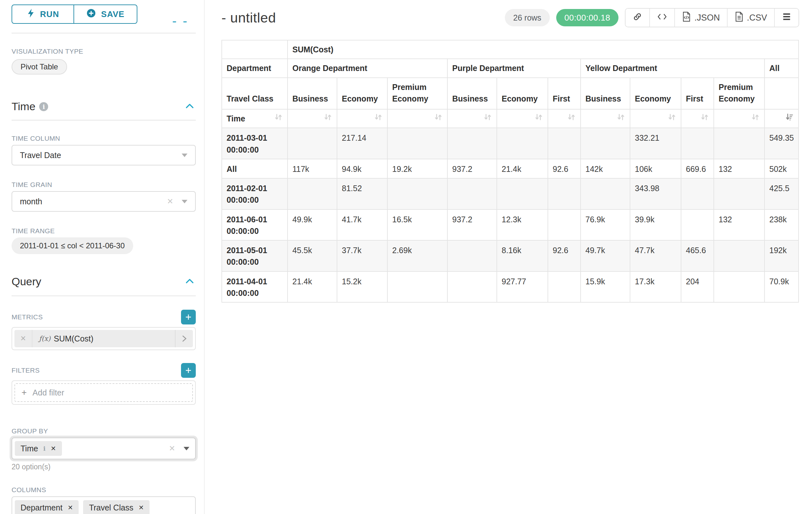 Image resolution: width=812 pixels, height=514 pixels. Describe the element at coordinates (47, 507) in the screenshot. I see `columns-chip-department: Department ✕` at that location.